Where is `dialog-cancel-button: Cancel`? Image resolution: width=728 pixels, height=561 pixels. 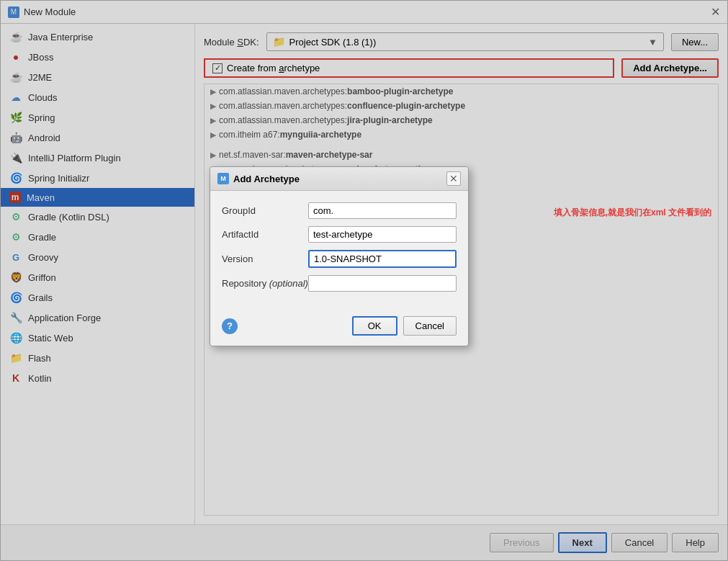 dialog-cancel-button: Cancel is located at coordinates (430, 326).